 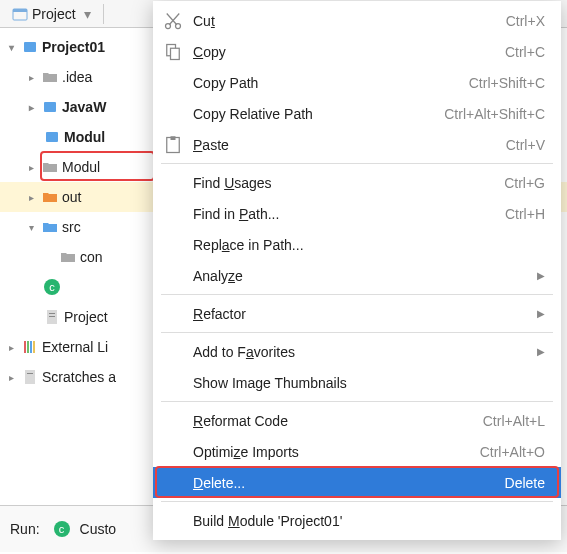 I want to click on menu-label: Delete..., so click(x=344, y=483).